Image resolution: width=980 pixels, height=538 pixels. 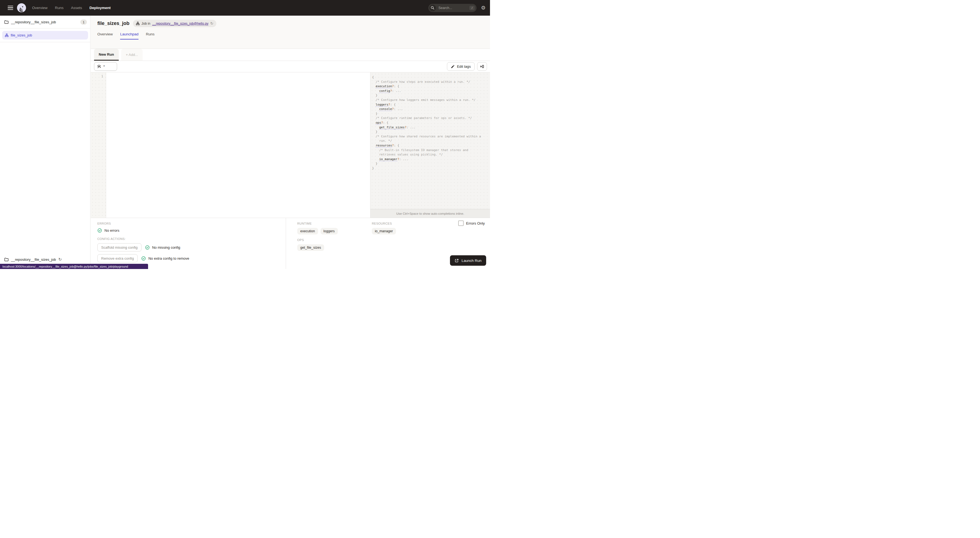 What do you see at coordinates (294, 36) in the screenshot?
I see `job-tabs: Overview Launchpad Runs` at bounding box center [294, 36].